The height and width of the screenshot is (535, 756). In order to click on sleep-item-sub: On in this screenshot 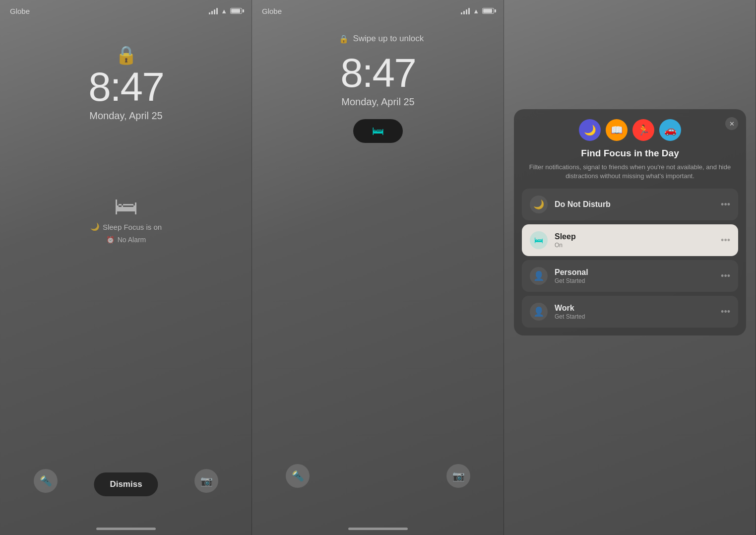, I will do `click(634, 245)`.